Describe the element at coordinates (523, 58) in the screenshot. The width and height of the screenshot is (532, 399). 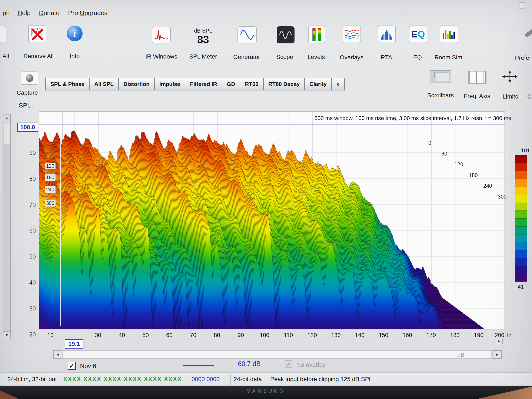
I see `toolbar-preferences-label: Prefer` at that location.